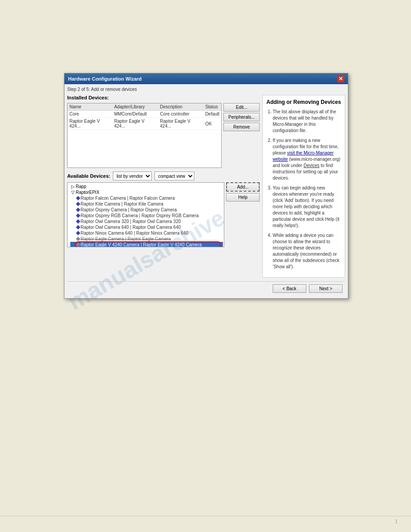 This screenshot has height=532, width=411. What do you see at coordinates (307, 251) in the screenshot?
I see `help-item-4: While adding a device you can choose to …` at bounding box center [307, 251].